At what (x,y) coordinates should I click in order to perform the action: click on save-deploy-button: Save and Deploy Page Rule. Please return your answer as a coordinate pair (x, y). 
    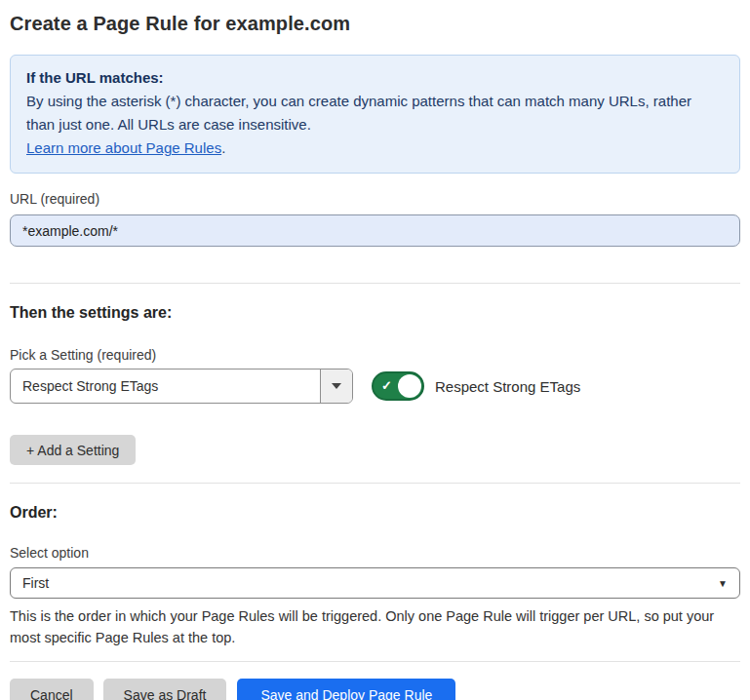
    Looking at the image, I should click on (346, 689).